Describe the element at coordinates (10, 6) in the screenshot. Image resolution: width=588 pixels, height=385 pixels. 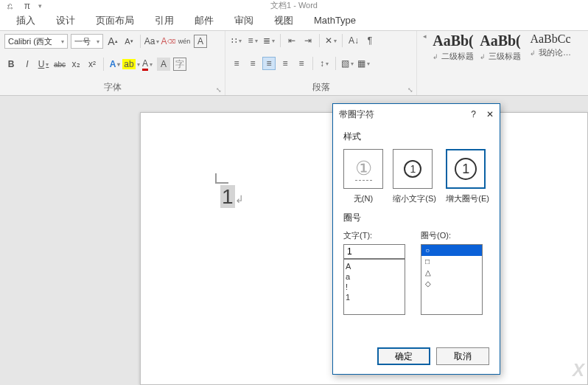
I see `undo-icon: ⎌` at that location.